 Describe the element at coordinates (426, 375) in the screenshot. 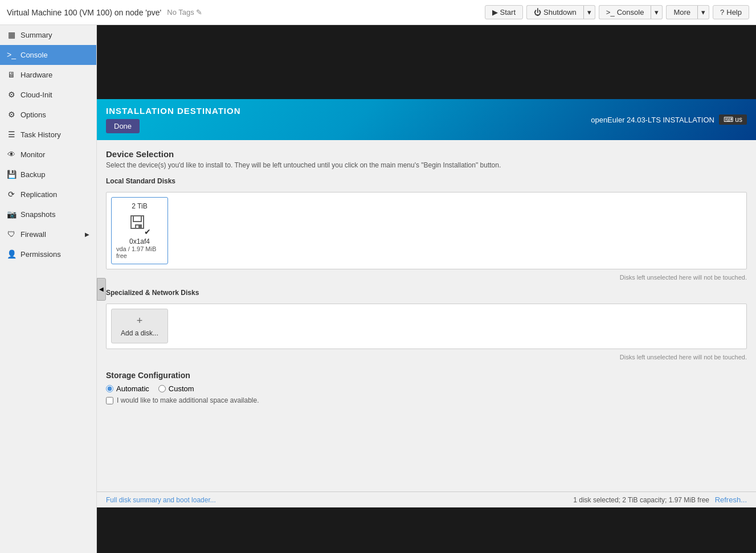

I see `storage-config-title: Storage Configuration` at that location.